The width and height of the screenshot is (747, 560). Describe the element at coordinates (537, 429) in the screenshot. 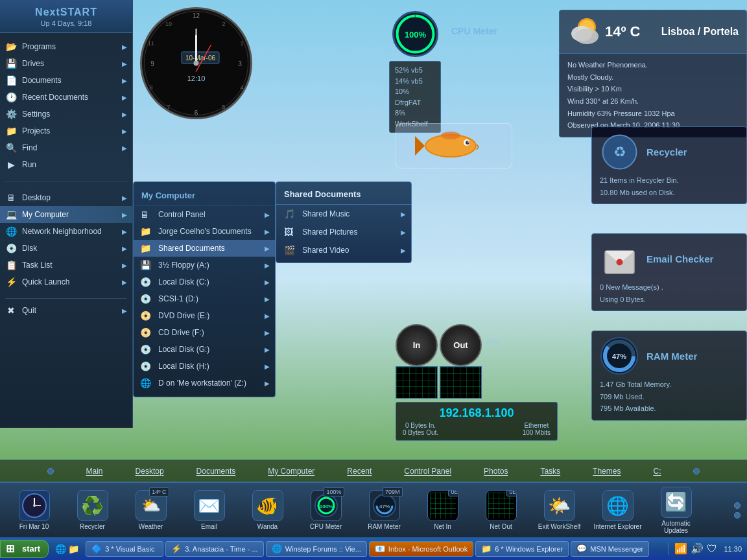

I see `net-type: Ethernet 100 Mbits` at that location.